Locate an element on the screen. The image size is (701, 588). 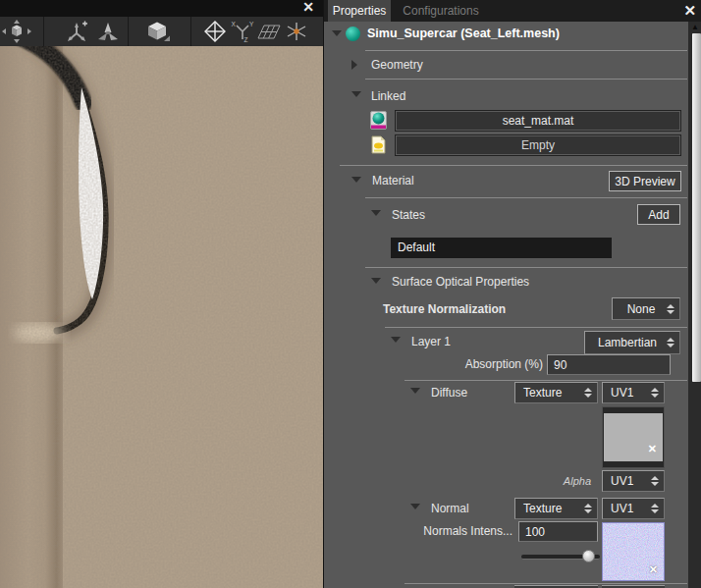
root-node-label: Simu_Supercar (Seat_Left.mesh) is located at coordinates (463, 33).